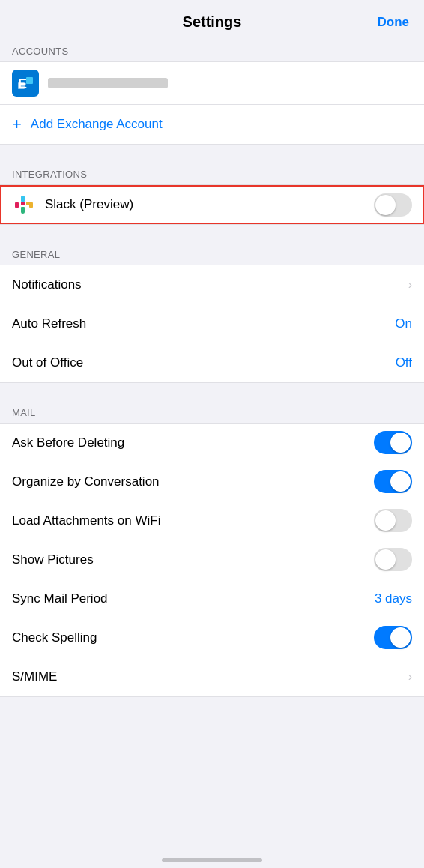 This screenshot has height=868, width=424. What do you see at coordinates (400, 637) in the screenshot?
I see `check-spelling-thumb` at bounding box center [400, 637].